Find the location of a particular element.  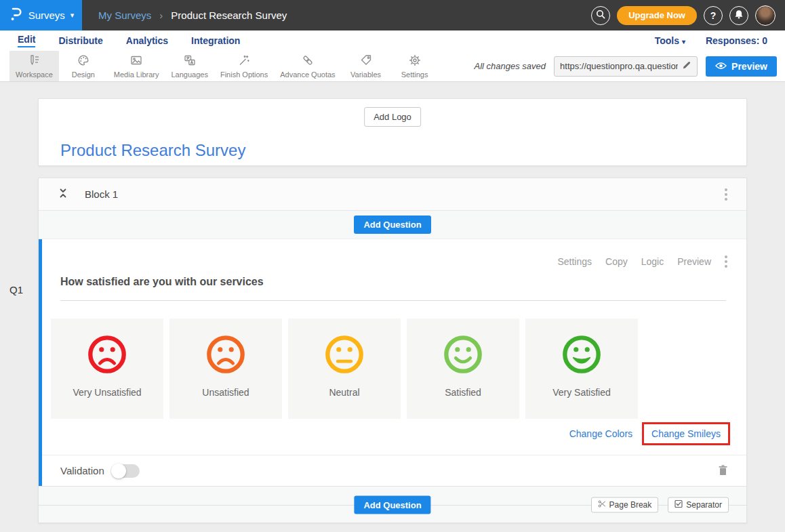

tool-label: Settings is located at coordinates (415, 75).